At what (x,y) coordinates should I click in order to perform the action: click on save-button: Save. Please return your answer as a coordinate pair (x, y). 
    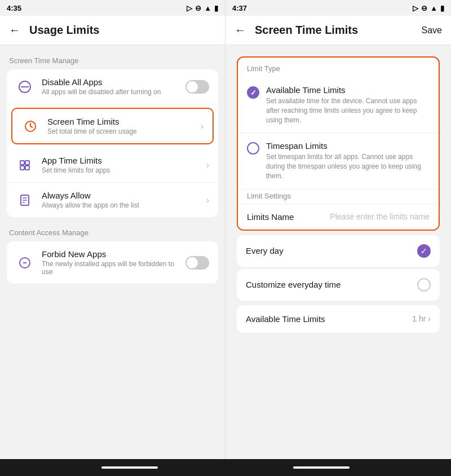
    Looking at the image, I should click on (432, 30).